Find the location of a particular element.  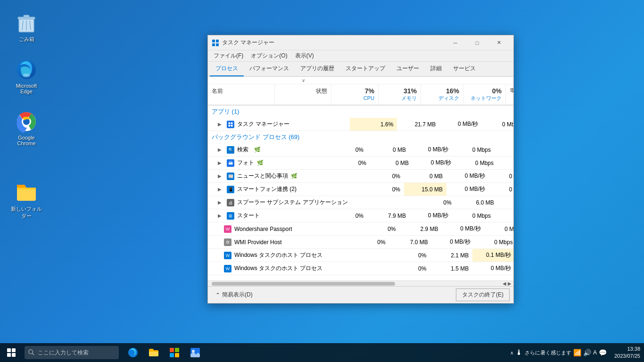

horizontal-scrollbar: ◀ ▶ is located at coordinates (361, 283).